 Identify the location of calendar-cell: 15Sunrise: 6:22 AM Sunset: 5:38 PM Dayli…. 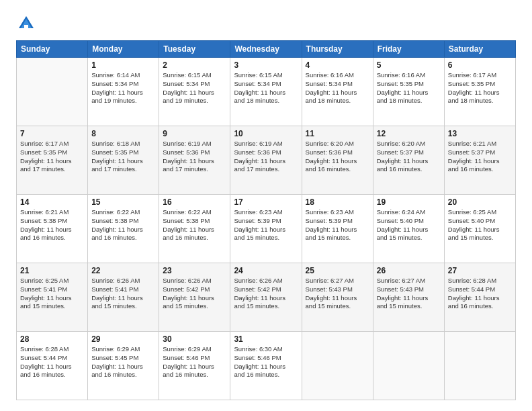
(124, 229).